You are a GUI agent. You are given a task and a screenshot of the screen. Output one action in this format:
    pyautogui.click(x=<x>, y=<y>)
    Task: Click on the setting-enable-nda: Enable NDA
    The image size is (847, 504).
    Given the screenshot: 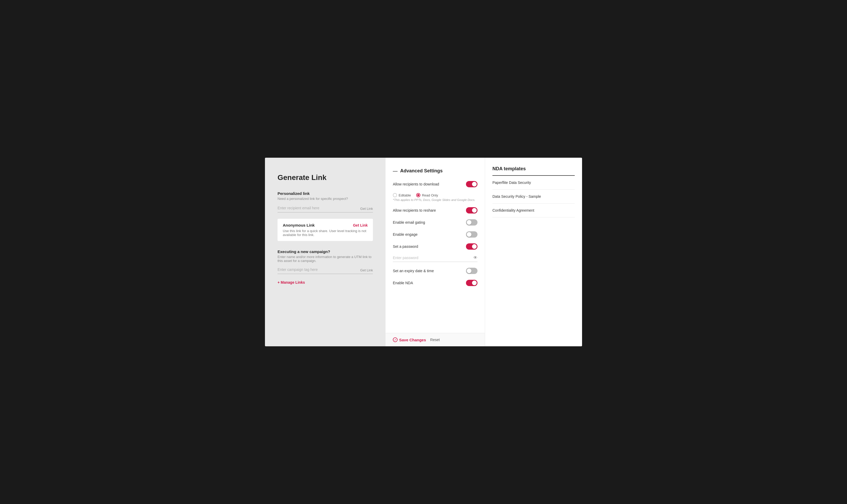 What is the action you would take?
    pyautogui.click(x=435, y=283)
    